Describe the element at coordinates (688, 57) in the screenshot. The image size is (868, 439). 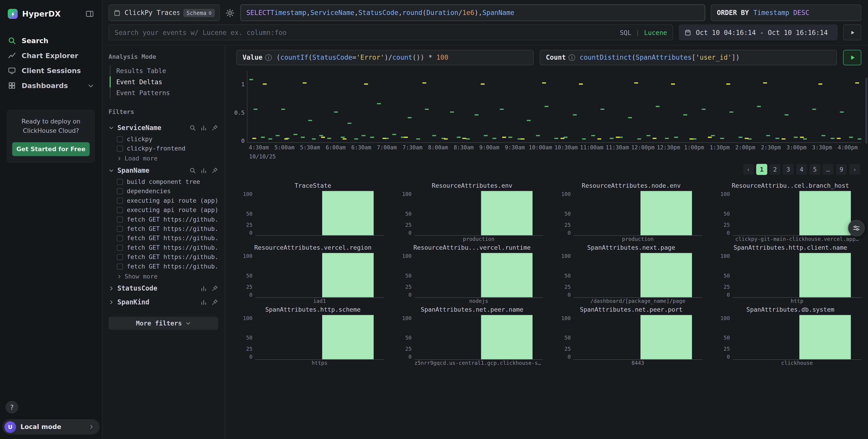
I see `count-expression-input: Counti countDistinct(SpanAttributes['use…` at that location.